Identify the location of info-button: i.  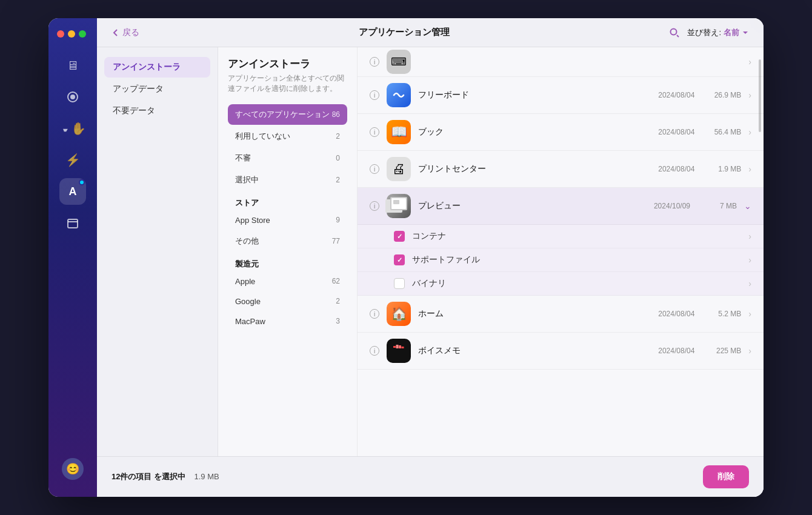
(374, 62).